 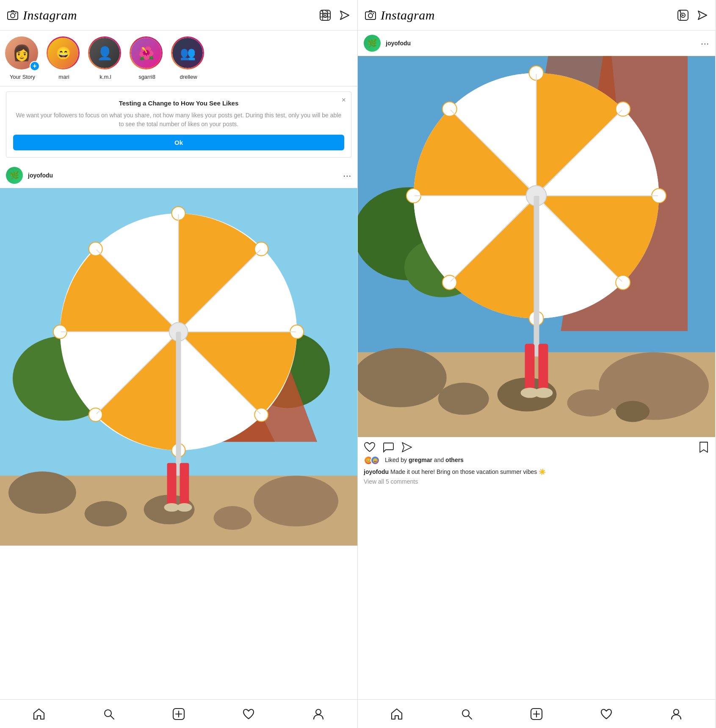 I want to click on story-ring-inner-drellew: 👥, so click(x=188, y=53).